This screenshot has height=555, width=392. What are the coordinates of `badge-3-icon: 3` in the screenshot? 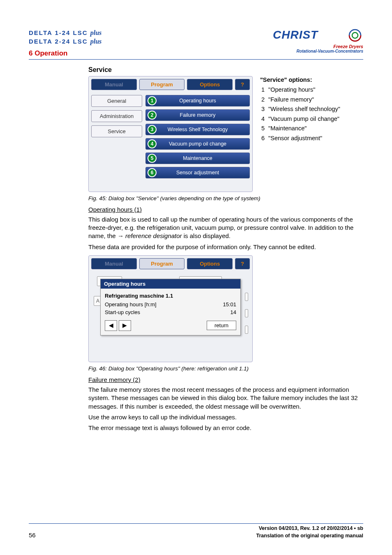 It's located at (152, 130).